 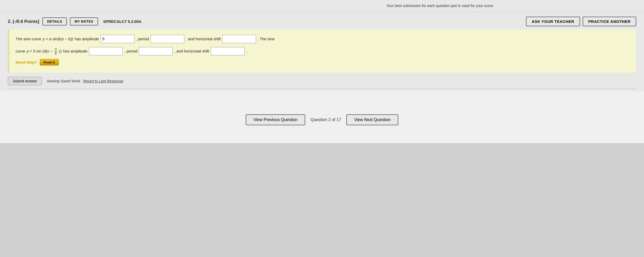 I want to click on question-line-2: curve y = 5 sin (9(x − π 6 )) has amplit…, so click(x=323, y=51).